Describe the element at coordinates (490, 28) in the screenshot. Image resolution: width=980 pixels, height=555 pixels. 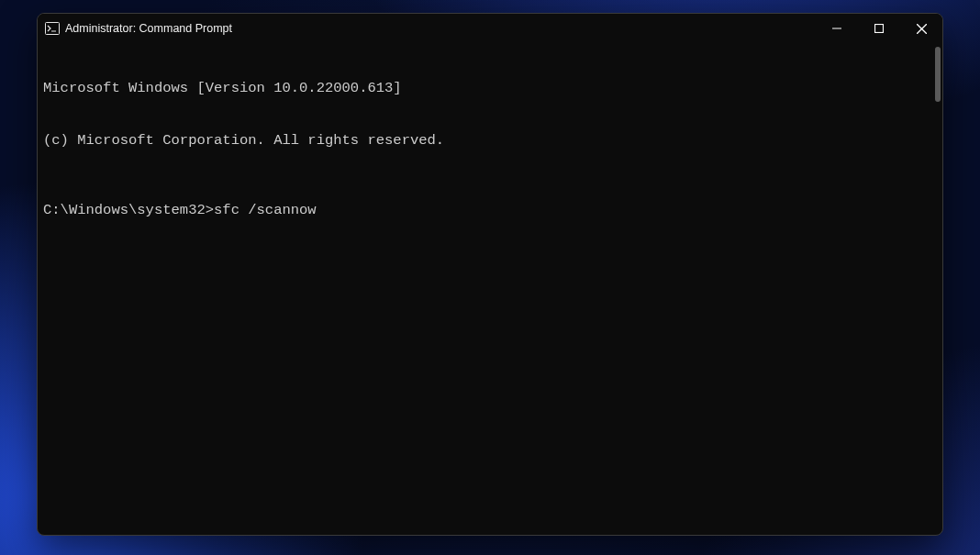
I see `titlebar: Administrator: Command Prompt` at that location.